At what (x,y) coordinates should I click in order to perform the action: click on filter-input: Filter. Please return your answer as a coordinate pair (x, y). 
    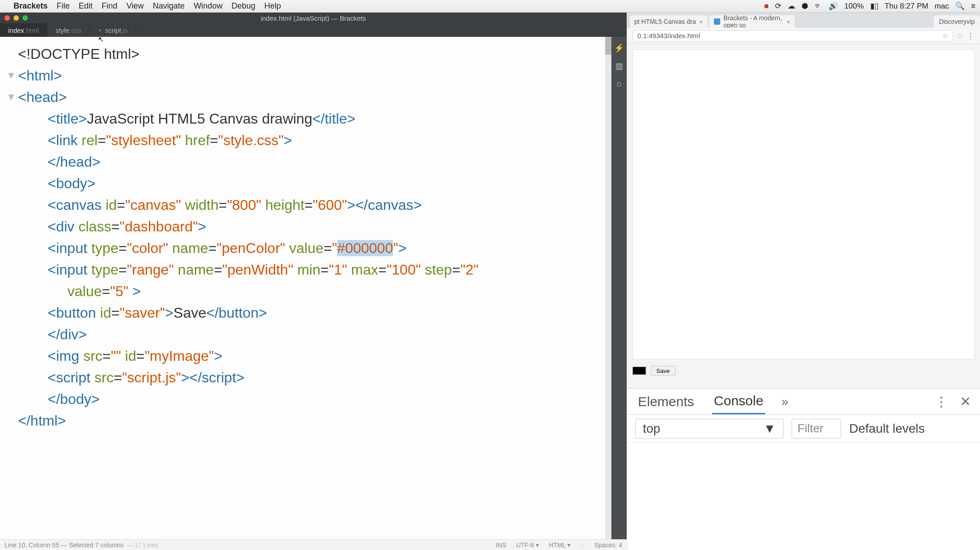
    Looking at the image, I should click on (816, 429).